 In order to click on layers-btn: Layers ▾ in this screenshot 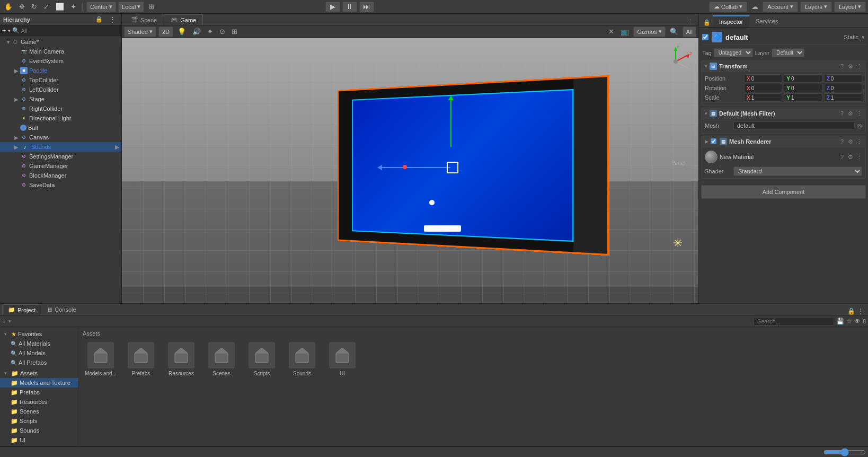, I will do `click(816, 7)`.